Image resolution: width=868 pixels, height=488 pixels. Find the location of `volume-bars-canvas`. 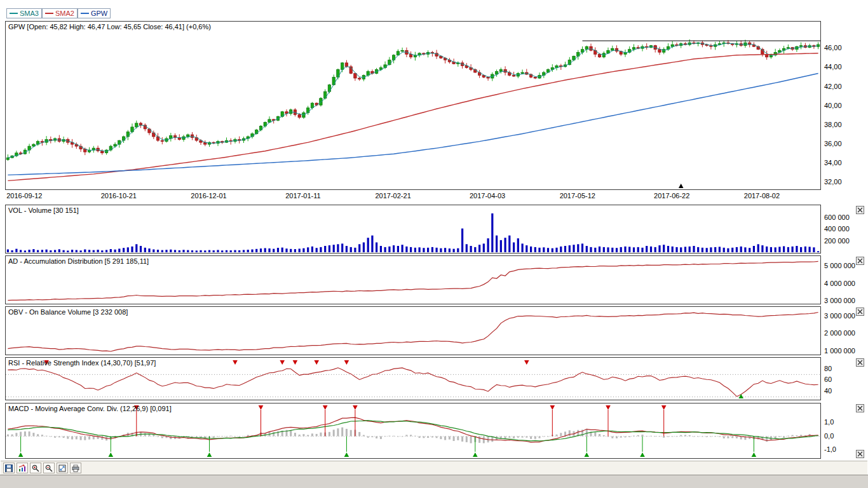

volume-bars-canvas is located at coordinates (413, 229).